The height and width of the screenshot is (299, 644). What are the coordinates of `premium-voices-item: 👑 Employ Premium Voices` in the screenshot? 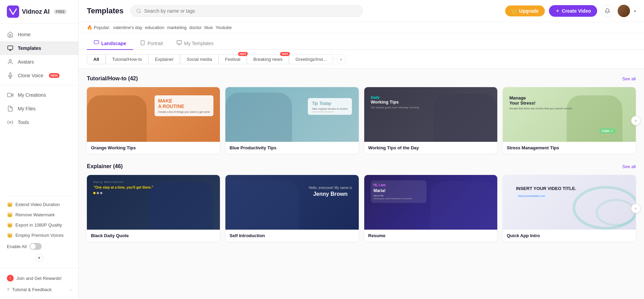 It's located at (39, 235).